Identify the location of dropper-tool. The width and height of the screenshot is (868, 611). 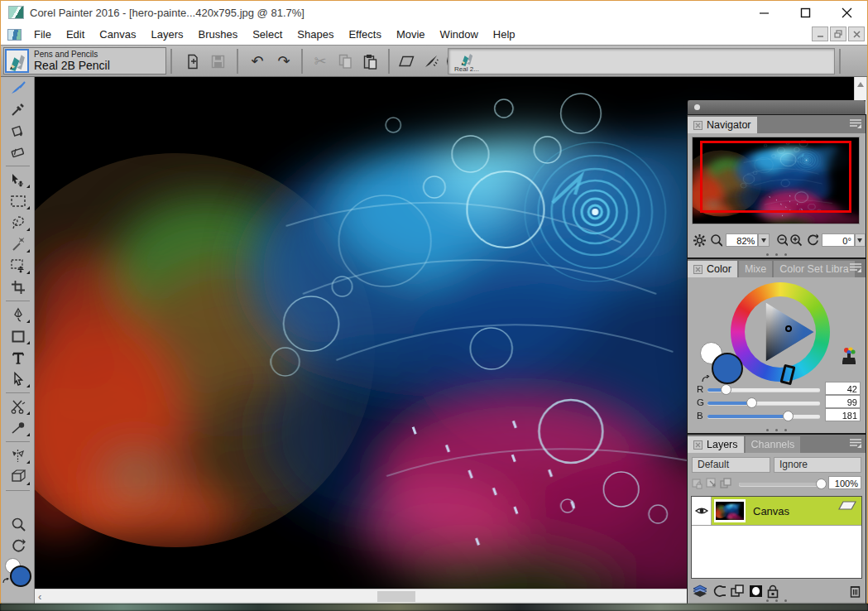
(18, 109).